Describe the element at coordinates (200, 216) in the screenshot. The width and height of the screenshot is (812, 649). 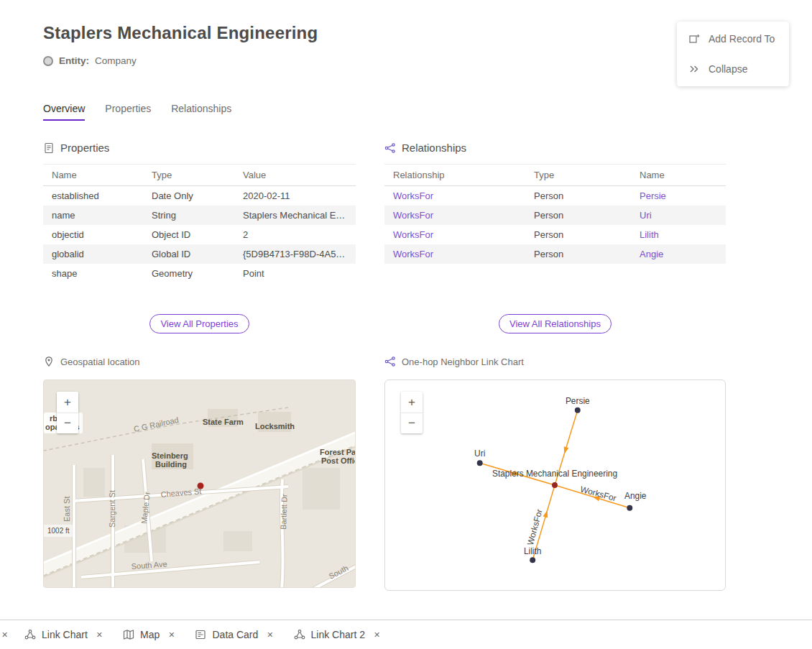
I see `table-row: name String Staplers Mechanical Eng…` at that location.